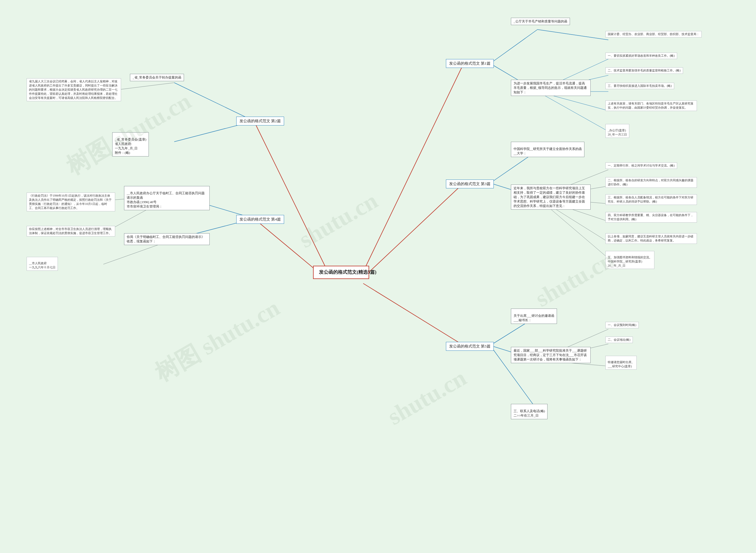 The image size is (756, 553). I want to click on branch3-level1: 发公函的格式范文 第3篇, so click(470, 184).